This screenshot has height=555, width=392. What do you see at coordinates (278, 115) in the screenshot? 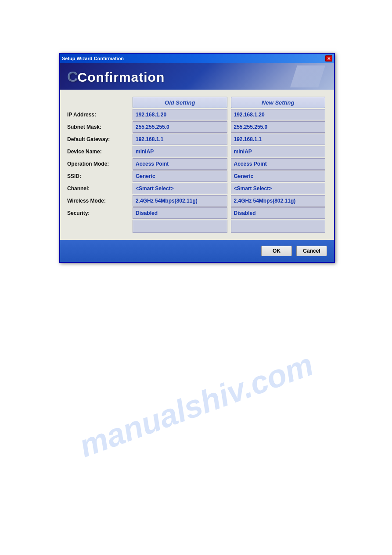
I see `new-ip: 192.168.1.20` at bounding box center [278, 115].